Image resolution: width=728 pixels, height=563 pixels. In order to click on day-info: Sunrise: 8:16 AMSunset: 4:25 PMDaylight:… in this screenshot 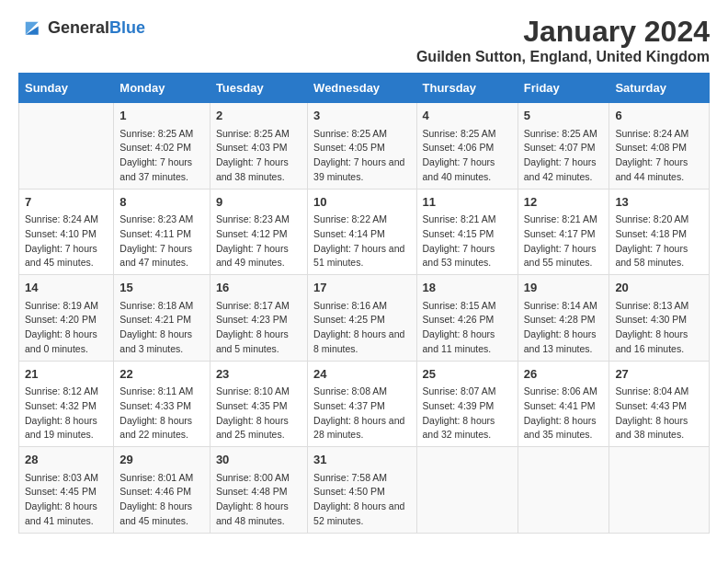, I will do `click(362, 327)`.